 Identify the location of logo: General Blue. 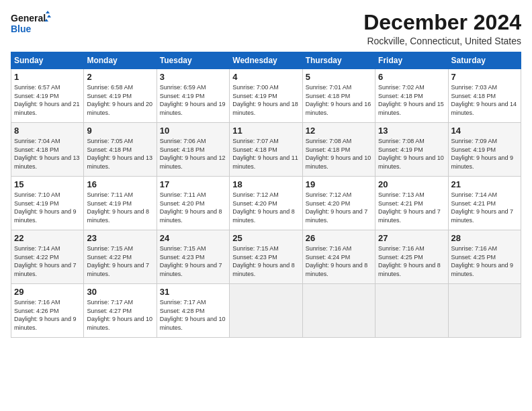
(31, 24).